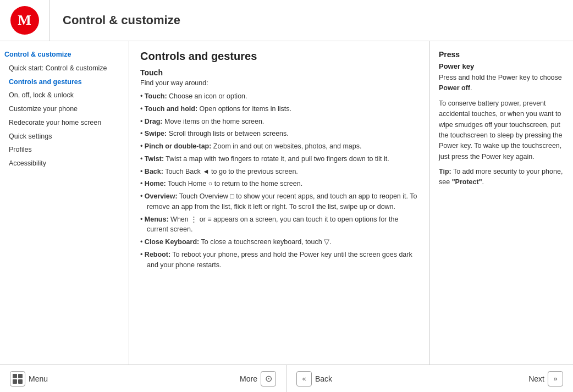  Describe the element at coordinates (279, 109) in the screenshot. I see `list-item: Touch and hold: Open options for items i…` at that location.